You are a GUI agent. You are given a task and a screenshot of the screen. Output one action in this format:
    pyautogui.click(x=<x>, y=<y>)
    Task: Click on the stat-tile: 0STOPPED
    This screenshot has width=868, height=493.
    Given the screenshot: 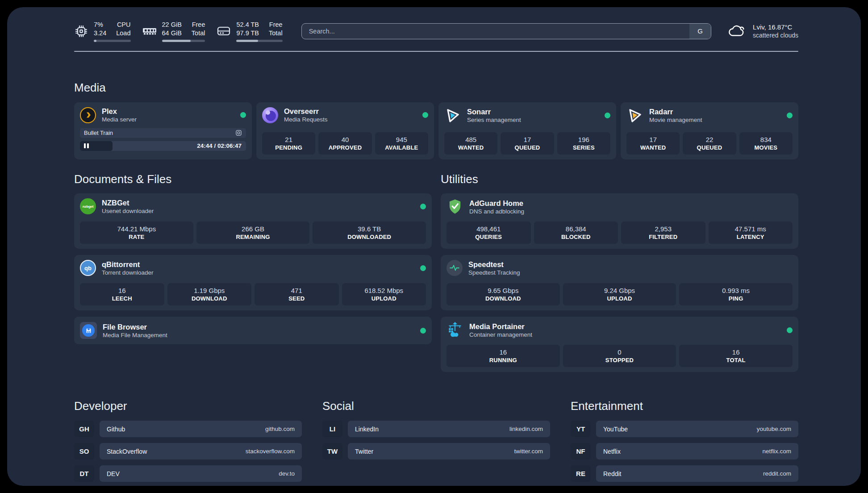 What is the action you would take?
    pyautogui.click(x=620, y=356)
    